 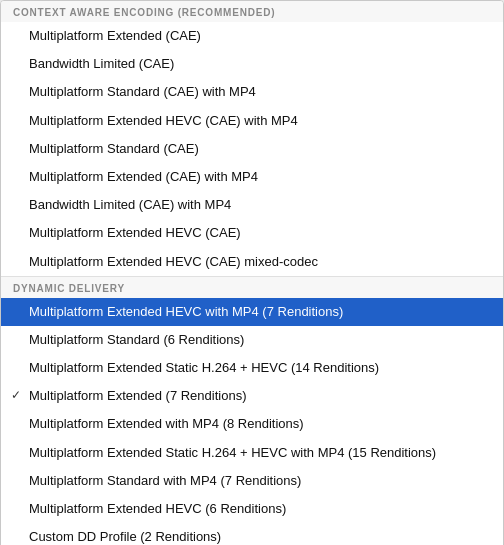 What do you see at coordinates (252, 92) in the screenshot?
I see `dropdown-item-cae-multiplatform-standard-mp4: Multiplatform Standard (CAE) with MP4` at bounding box center [252, 92].